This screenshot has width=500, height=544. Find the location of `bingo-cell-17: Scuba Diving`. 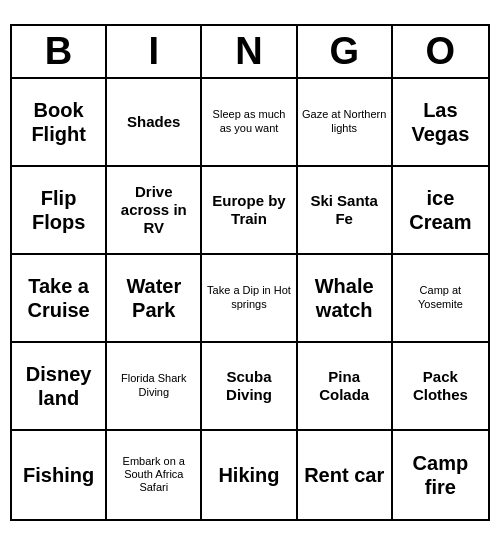

bingo-cell-17: Scuba Diving is located at coordinates (250, 387).